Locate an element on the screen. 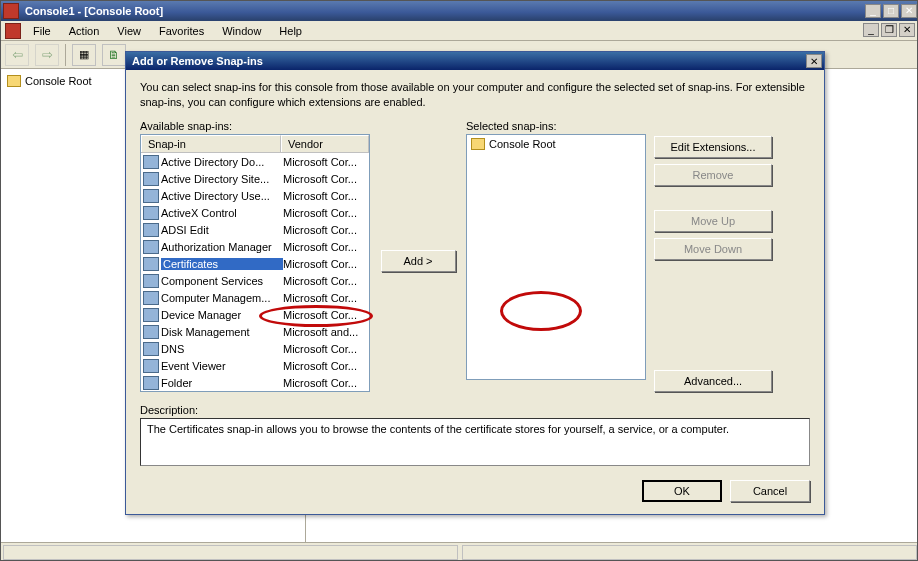 Image resolution: width=918 pixels, height=561 pixels. remove-button: Remove is located at coordinates (713, 175).